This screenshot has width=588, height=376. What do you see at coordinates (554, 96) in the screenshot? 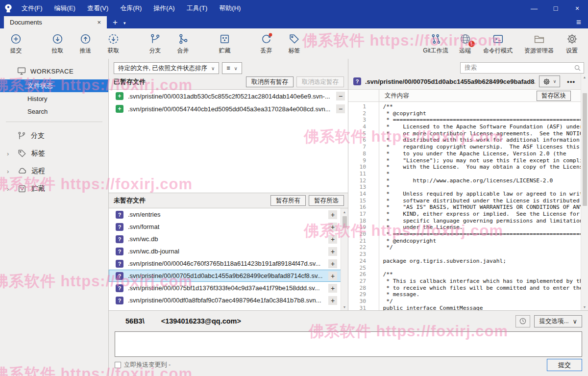
I see `stage-hunk-button: 暂存区块` at bounding box center [554, 96].